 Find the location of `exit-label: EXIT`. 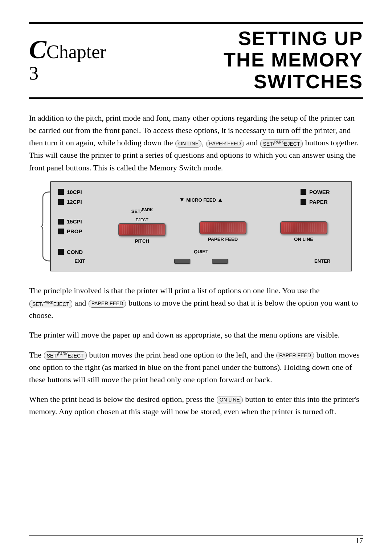

exit-label: EXIT is located at coordinates (80, 261).